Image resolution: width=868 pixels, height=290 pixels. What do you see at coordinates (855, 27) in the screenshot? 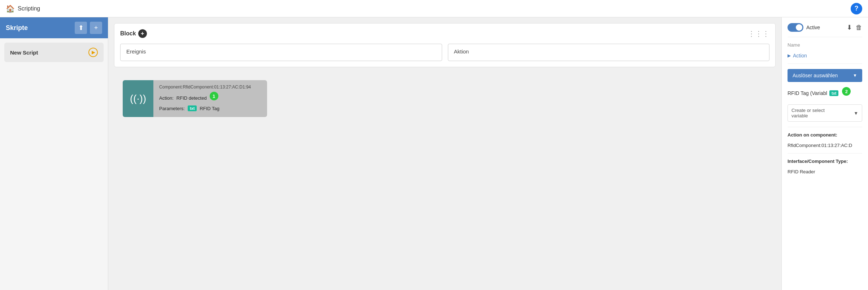
I see `right-top-icons: ⬇ 🗑` at bounding box center [855, 27].